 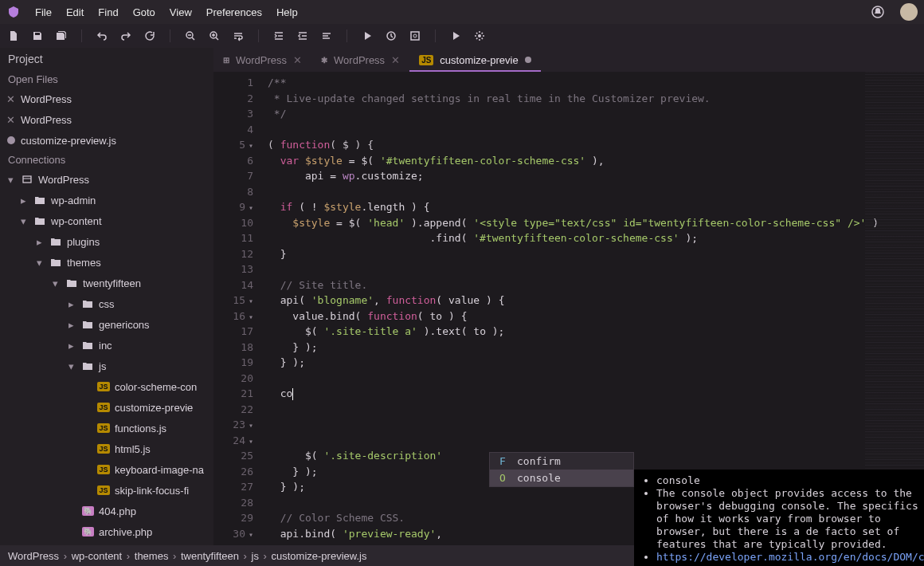 I want to click on tree-folder: ▾js, so click(x=107, y=366).